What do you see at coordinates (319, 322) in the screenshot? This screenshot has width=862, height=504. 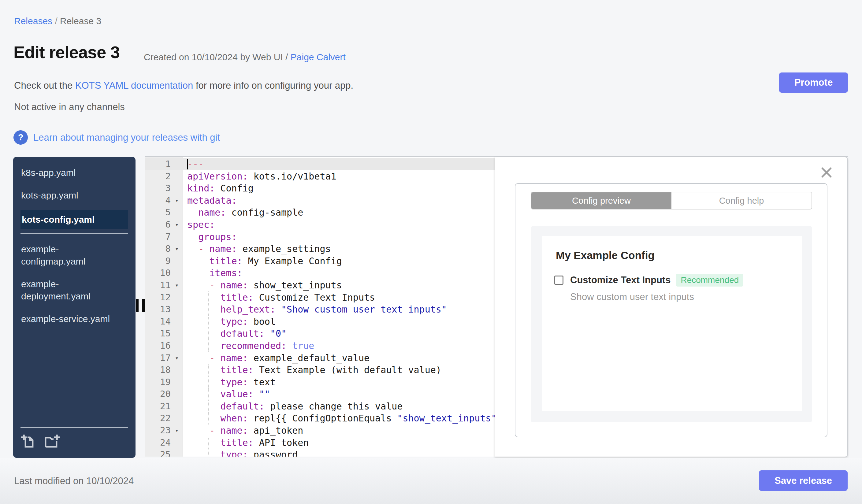 I see `code-line-14: 14 type: bool` at bounding box center [319, 322].